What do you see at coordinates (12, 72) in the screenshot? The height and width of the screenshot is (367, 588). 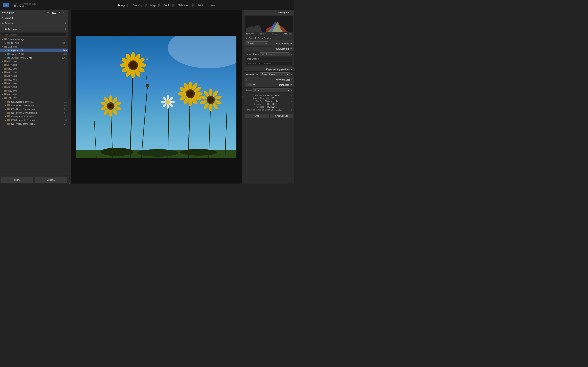 I see `d301-label: d301-350` at bounding box center [12, 72].